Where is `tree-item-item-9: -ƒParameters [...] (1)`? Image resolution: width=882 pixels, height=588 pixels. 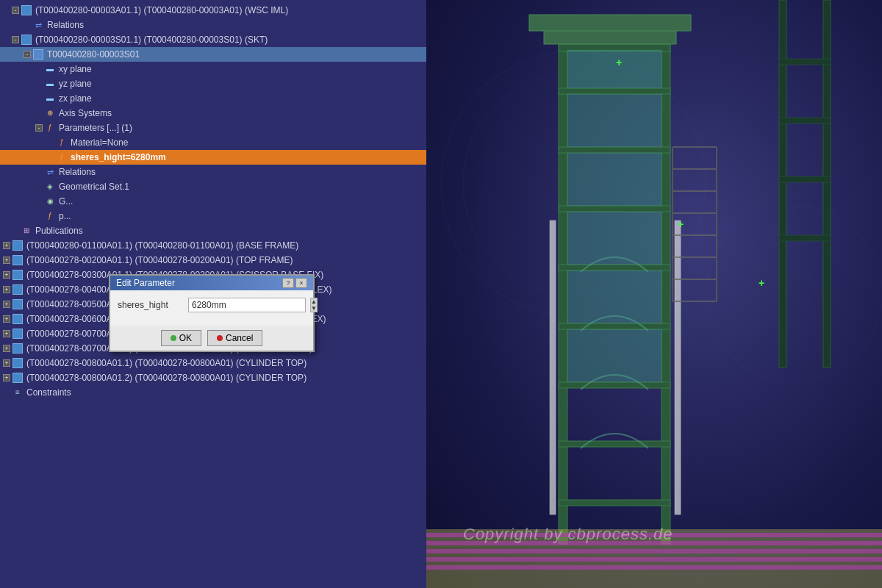 tree-item-item-9: -ƒParameters [...] (1) is located at coordinates (213, 128).